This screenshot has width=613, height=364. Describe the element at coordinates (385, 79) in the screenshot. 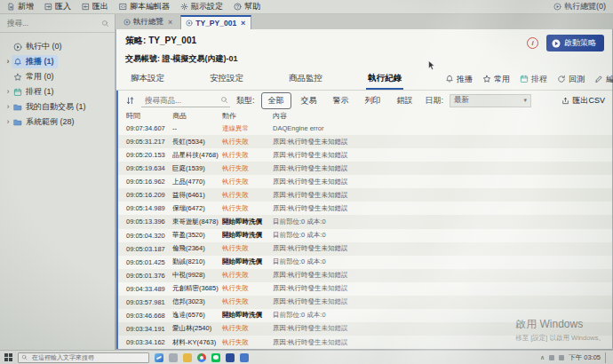

I see `tab-execution-log: 執行紀錄` at that location.